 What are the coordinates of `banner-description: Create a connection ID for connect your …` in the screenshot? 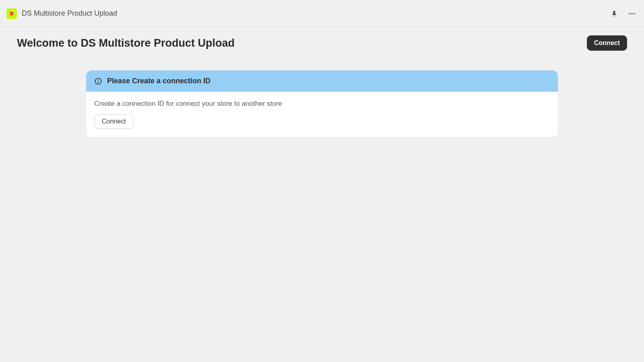 It's located at (322, 104).